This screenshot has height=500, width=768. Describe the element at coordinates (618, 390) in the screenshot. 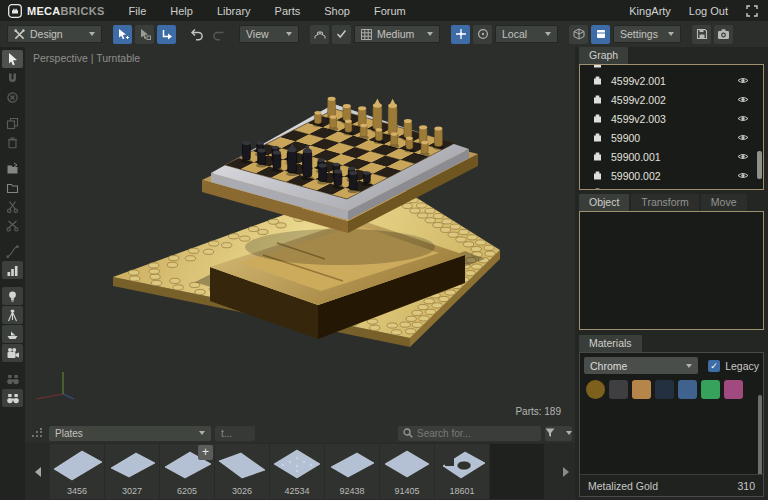

I see `swatch-dark-gray` at that location.